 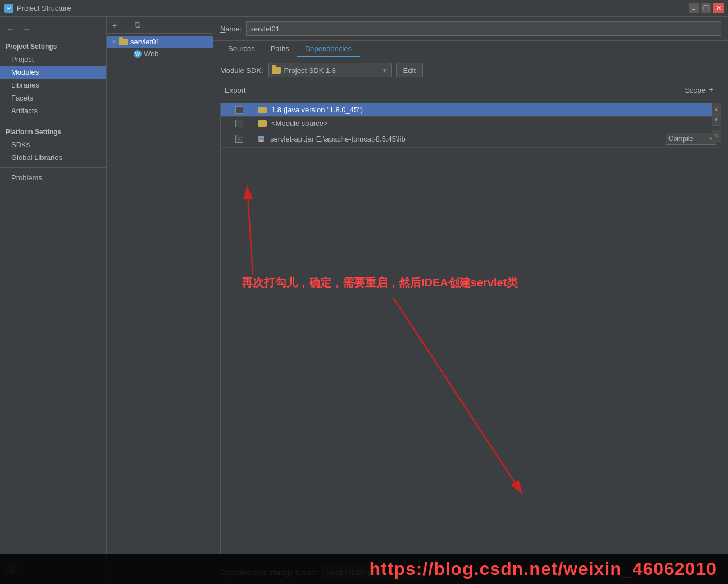 What do you see at coordinates (53, 60) in the screenshot?
I see `sidebar-item-project: Project` at bounding box center [53, 60].